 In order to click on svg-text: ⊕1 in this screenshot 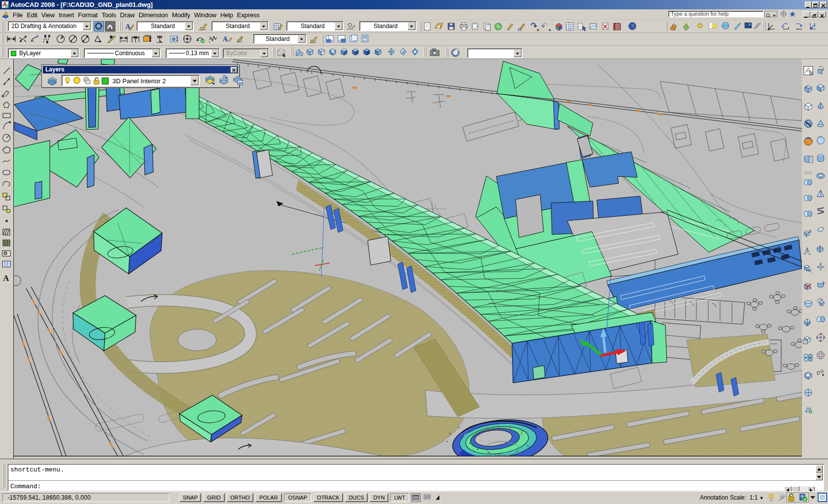, I will do `click(175, 39)`.